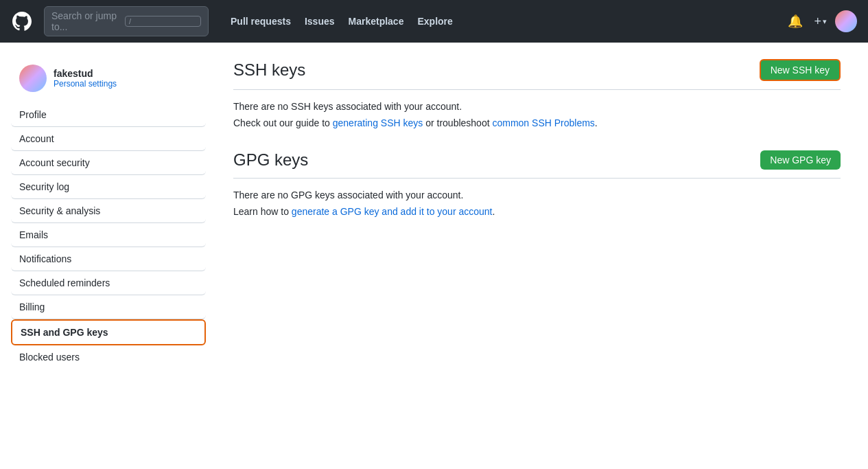 This screenshot has width=868, height=469. What do you see at coordinates (108, 283) in the screenshot?
I see `sidebar-item-scheduled-reminders: Scheduled reminders` at bounding box center [108, 283].